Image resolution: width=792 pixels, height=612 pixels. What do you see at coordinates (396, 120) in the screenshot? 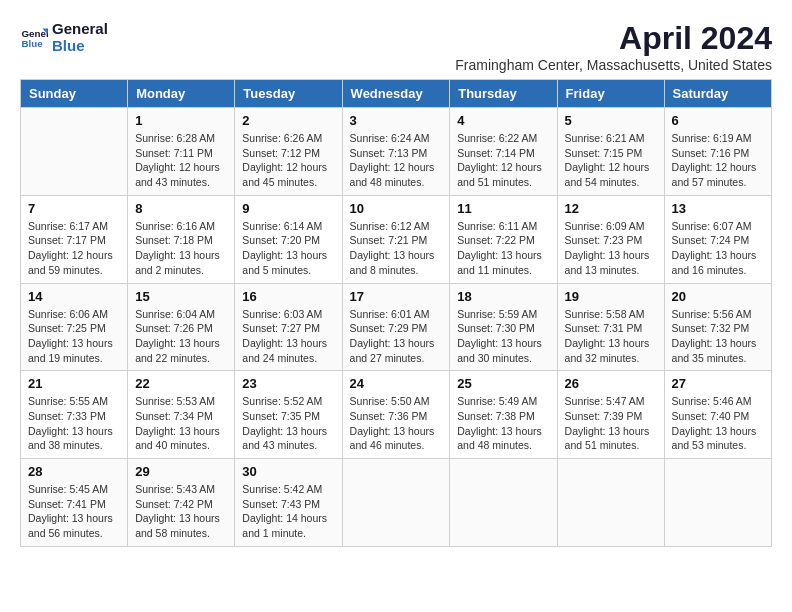
I see `day-number: 3` at bounding box center [396, 120].